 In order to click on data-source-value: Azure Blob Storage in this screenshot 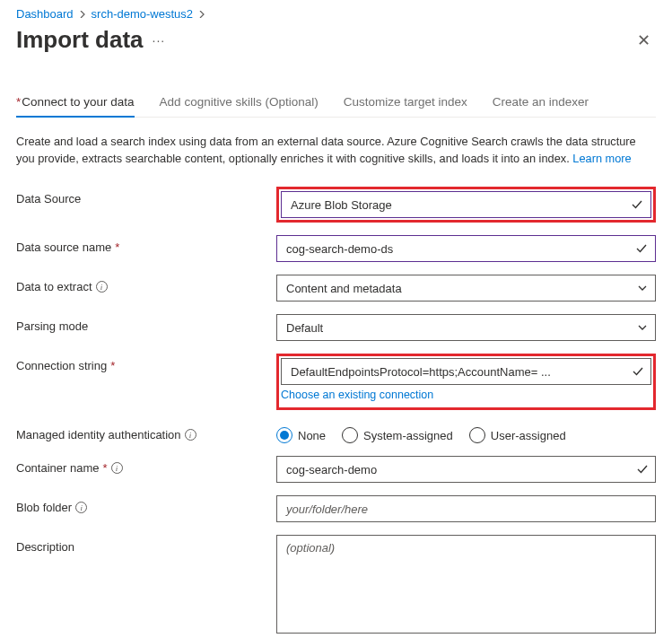, I will do `click(341, 205)`.